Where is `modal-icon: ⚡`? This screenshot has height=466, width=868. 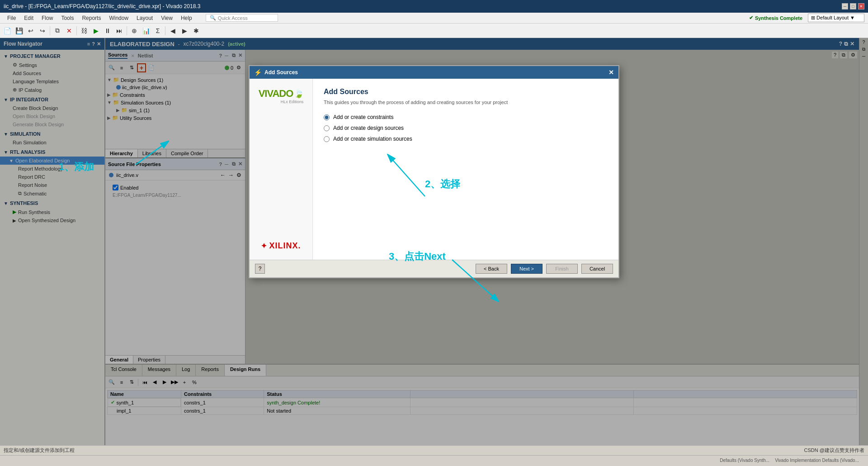 modal-icon: ⚡ is located at coordinates (258, 72).